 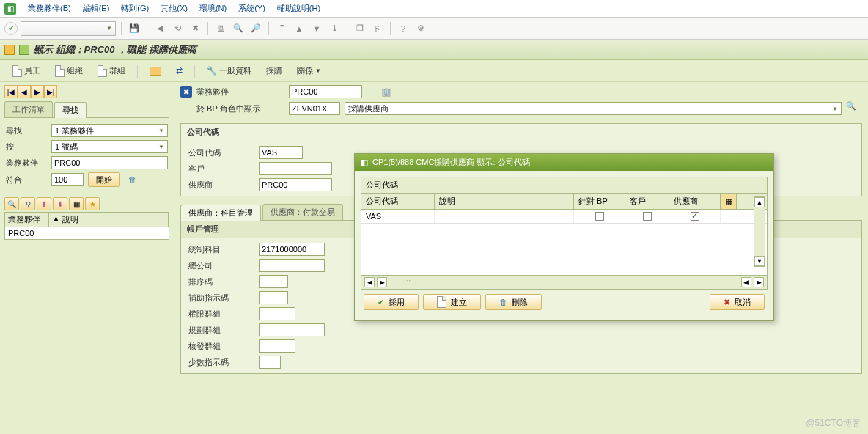 I want to click on menu-edit: 編輯(E), so click(x=97, y=9).